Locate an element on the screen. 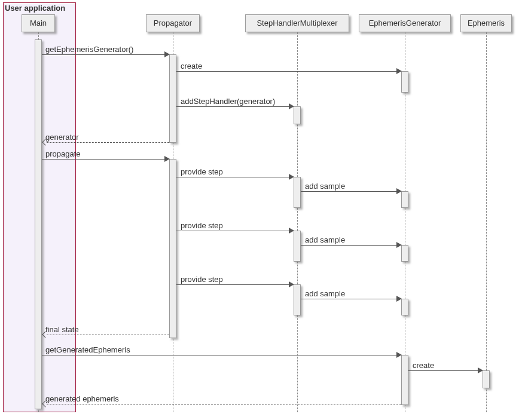 The height and width of the screenshot is (420, 519). msg-propagate-label: propagate is located at coordinates (63, 154).